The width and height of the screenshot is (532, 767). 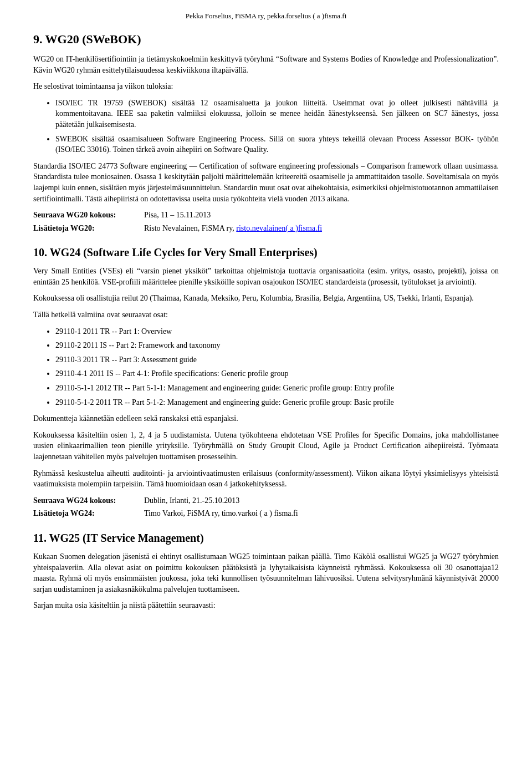 I want to click on section10-para2: Kokouksessa oli osallistujia reilut 20 (…, so click(x=266, y=298).